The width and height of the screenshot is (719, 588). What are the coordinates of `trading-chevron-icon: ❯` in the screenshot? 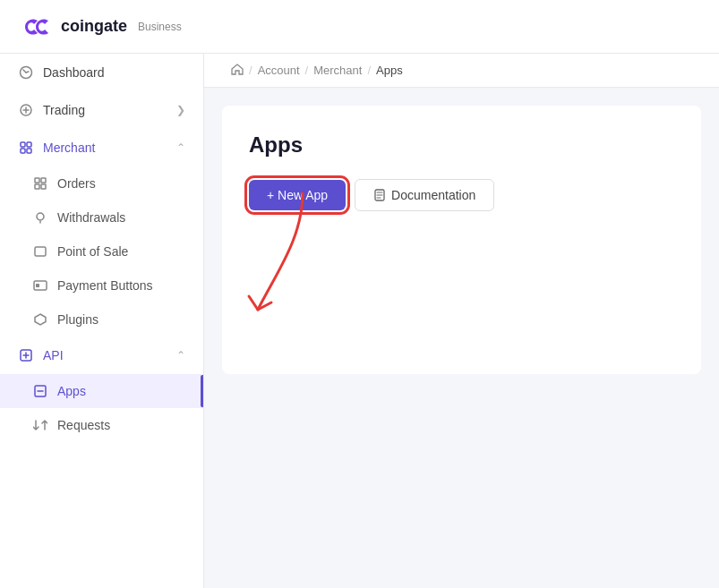 It's located at (181, 110).